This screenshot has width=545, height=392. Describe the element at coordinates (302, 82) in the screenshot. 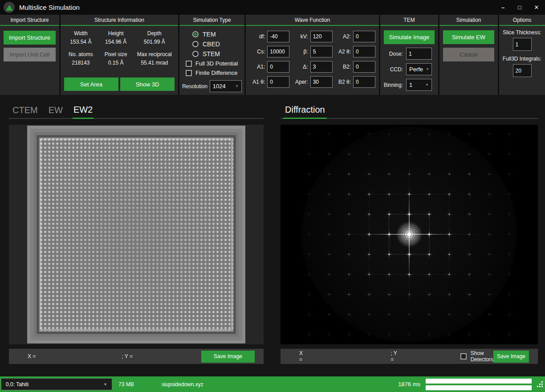

I see `wf-label-aper: Aper:` at that location.